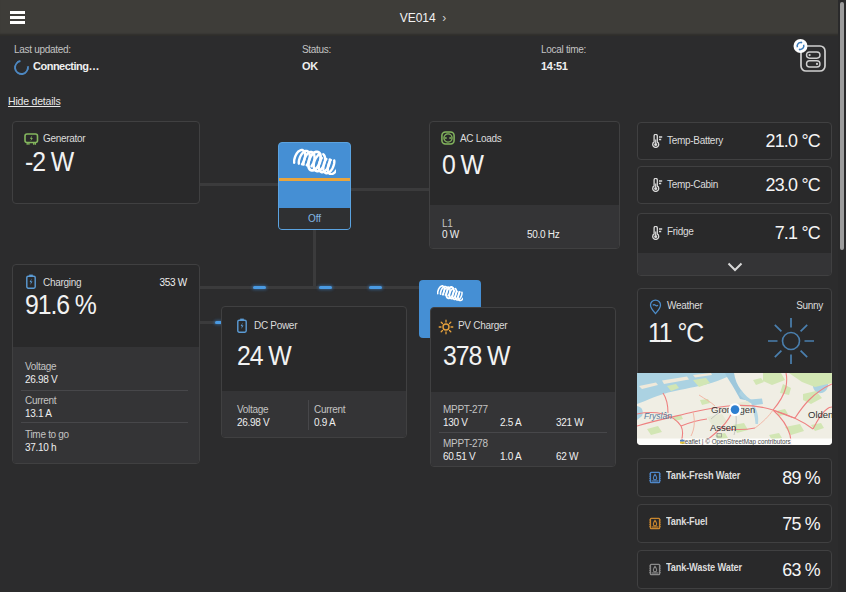 Image resolution: width=846 pixels, height=592 pixels. What do you see at coordinates (820, 414) in the screenshot?
I see `svg-text: Olden` at bounding box center [820, 414].